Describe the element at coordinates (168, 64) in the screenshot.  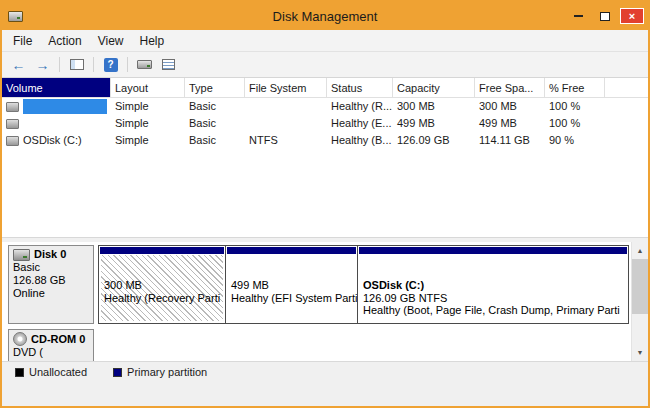
I see `details-icon` at that location.